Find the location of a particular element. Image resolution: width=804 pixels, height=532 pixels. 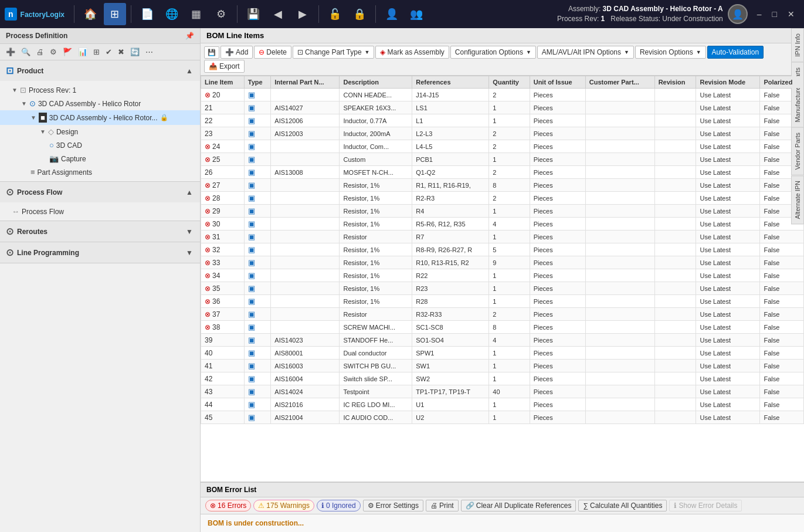

add-bom-btn: ➕ Add is located at coordinates (237, 52).